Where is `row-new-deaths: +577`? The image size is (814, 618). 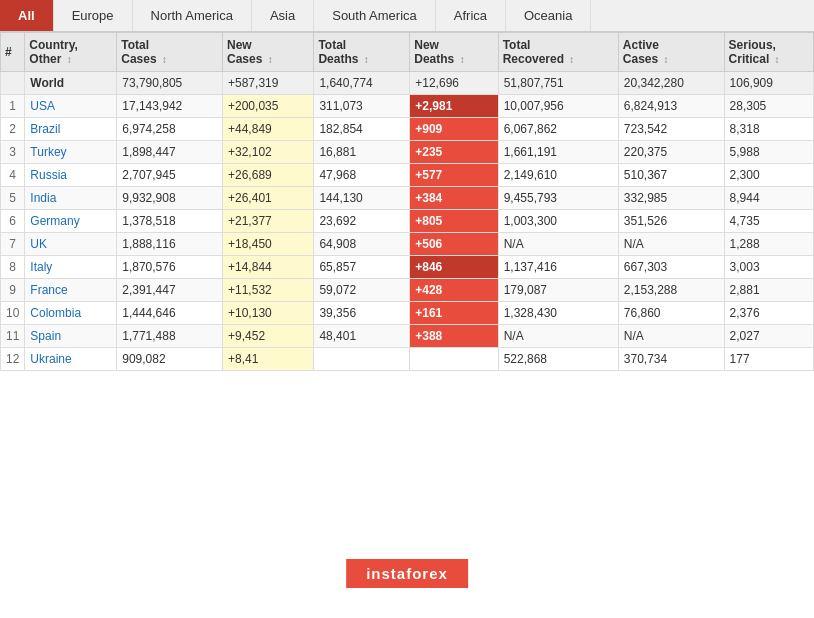
row-new-deaths: +577 is located at coordinates (454, 176).